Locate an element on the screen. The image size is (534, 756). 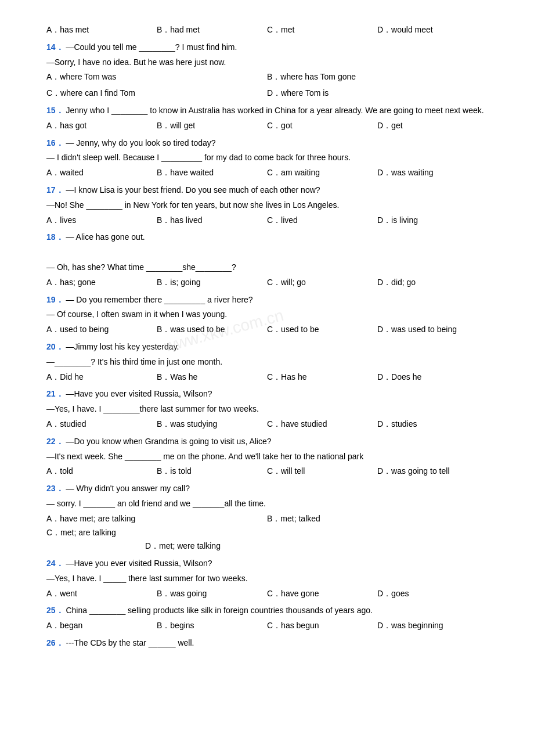
q16-line2: — I didn't sleep well. Because I _______… is located at coordinates (267, 158).